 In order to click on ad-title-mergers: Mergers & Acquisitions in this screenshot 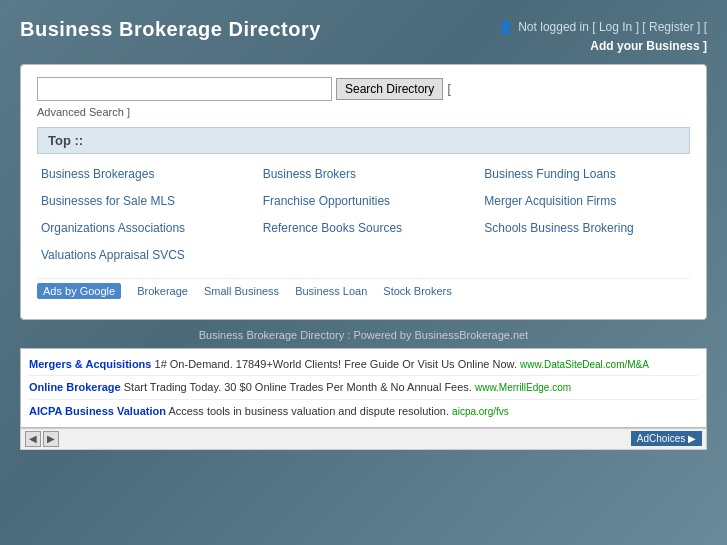, I will do `click(90, 364)`.